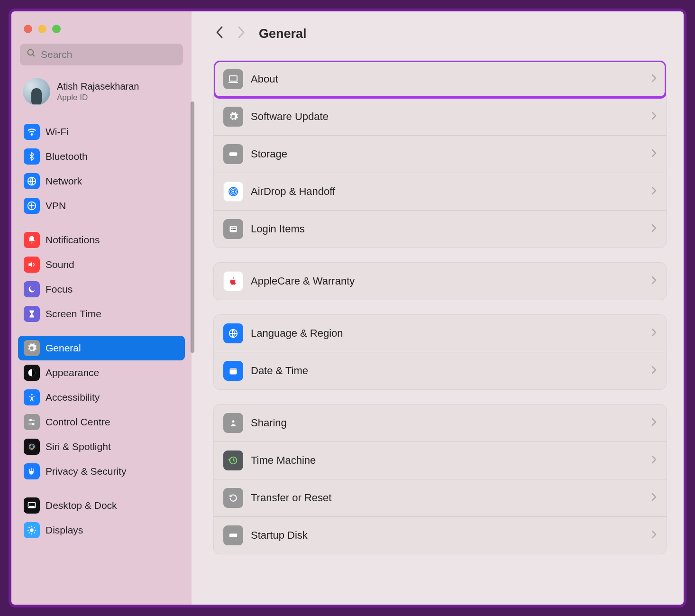 Image resolution: width=695 pixels, height=616 pixels. I want to click on avatar, so click(37, 92).